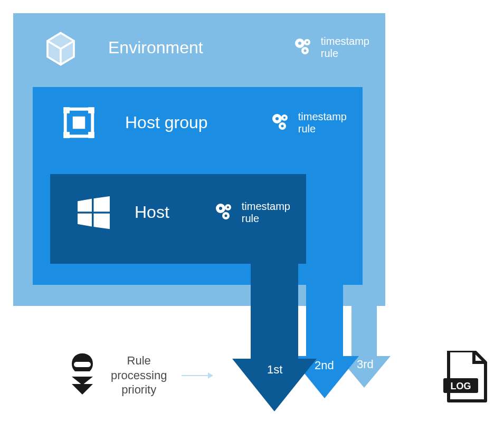 The image size is (504, 432). Describe the element at coordinates (251, 213) in the screenshot. I see `host-timestamp-rule: timestamp rule` at that location.